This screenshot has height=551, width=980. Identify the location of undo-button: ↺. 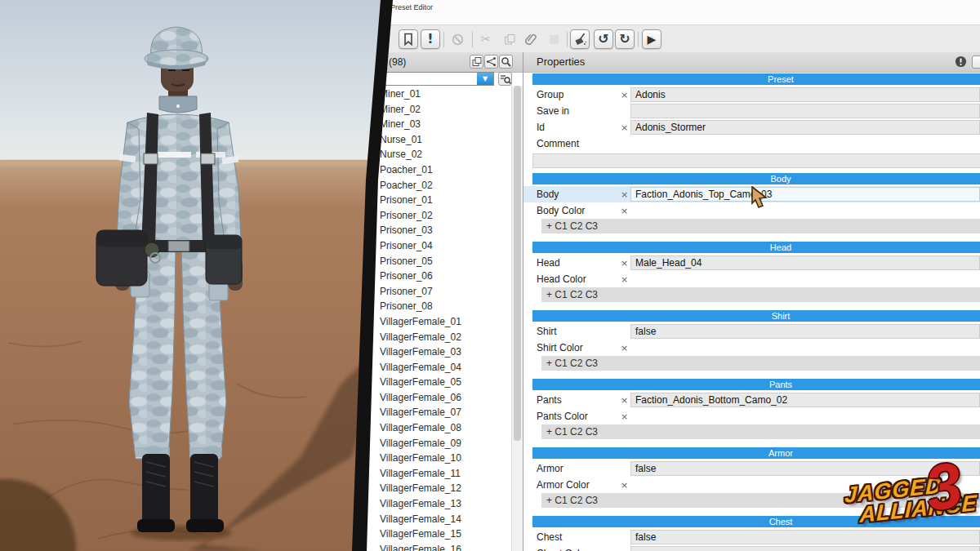
(604, 39).